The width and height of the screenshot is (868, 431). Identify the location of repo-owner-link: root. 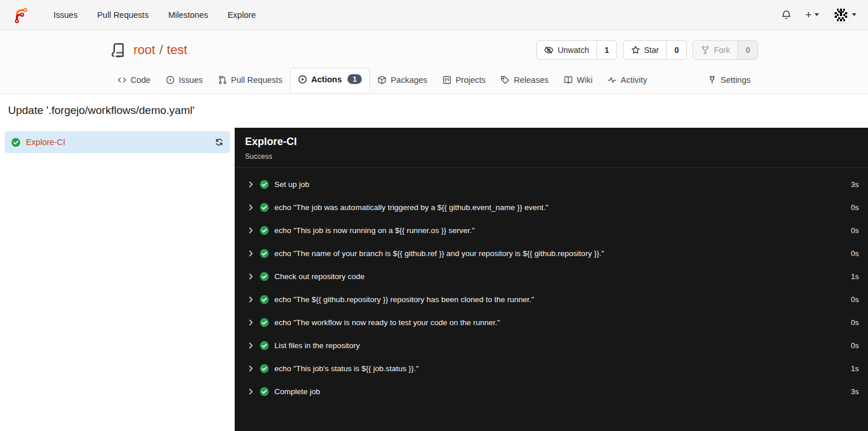
(144, 50).